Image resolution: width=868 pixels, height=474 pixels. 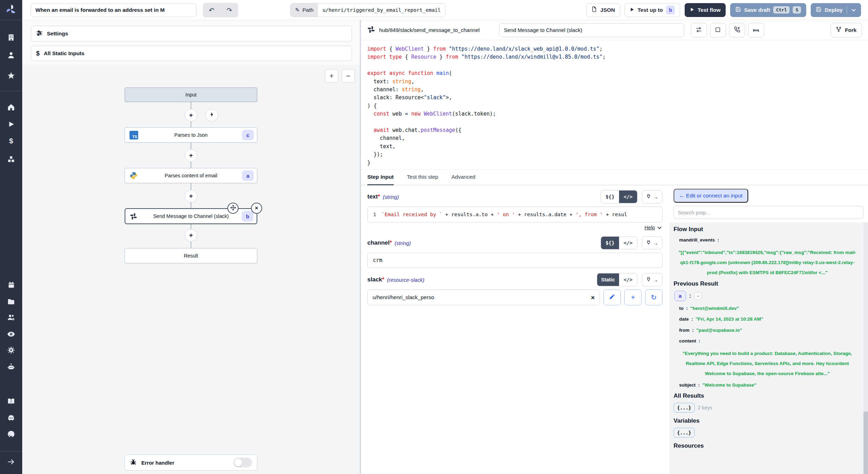 What do you see at coordinates (11, 107) in the screenshot?
I see `sidebar-item-home` at bounding box center [11, 107].